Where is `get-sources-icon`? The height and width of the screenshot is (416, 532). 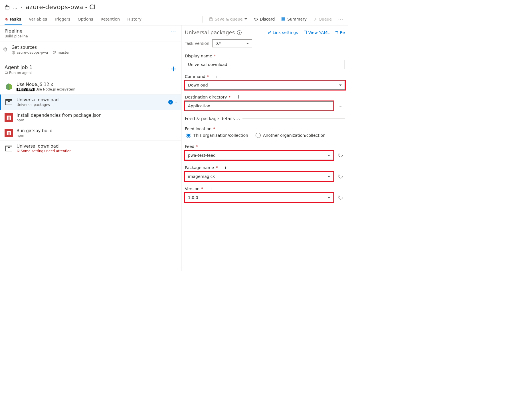
get-sources-icon is located at coordinates (5, 50).